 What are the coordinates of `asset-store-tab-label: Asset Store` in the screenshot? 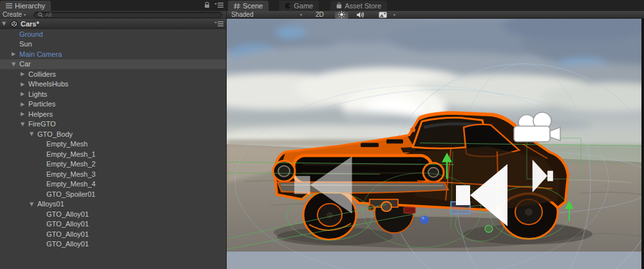 It's located at (363, 6).